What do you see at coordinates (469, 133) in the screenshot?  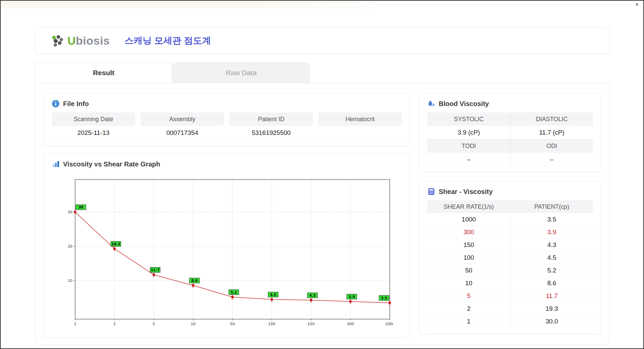 I see `systolic-value: 3.9 (cP)` at bounding box center [469, 133].